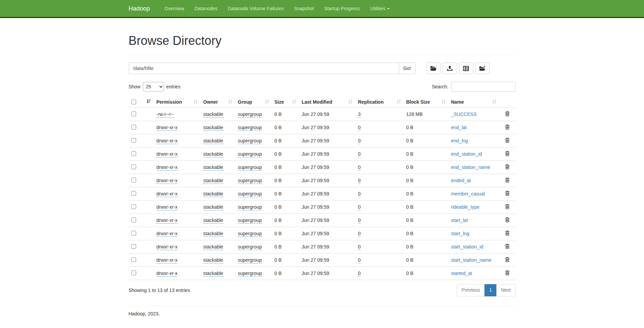 Image resolution: width=644 pixels, height=328 pixels. What do you see at coordinates (218, 102) in the screenshot?
I see `header-owner: Owner` at bounding box center [218, 102].